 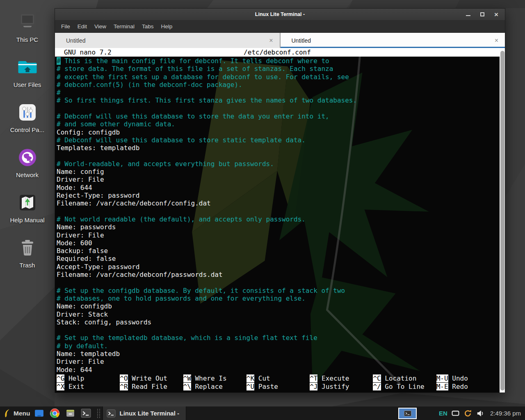 What do you see at coordinates (148, 26) in the screenshot?
I see `menu-tabs: Tabs` at bounding box center [148, 26].